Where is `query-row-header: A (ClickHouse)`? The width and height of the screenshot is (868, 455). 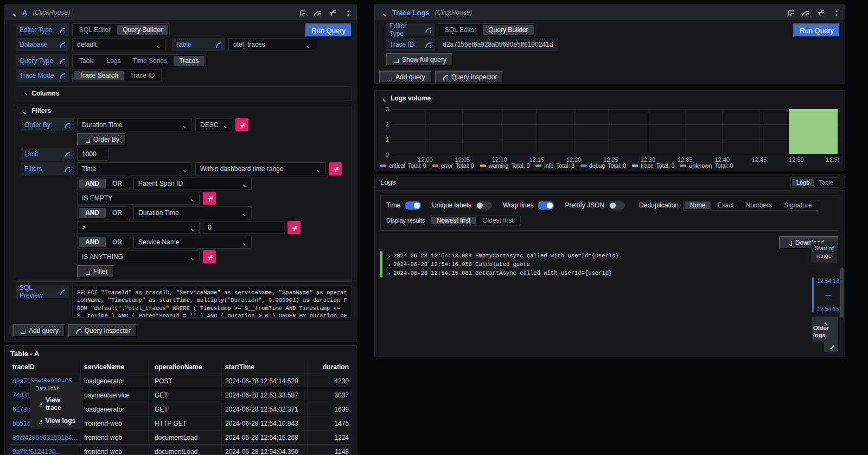
query-row-header: A (ClickHouse) is located at coordinates (181, 12).